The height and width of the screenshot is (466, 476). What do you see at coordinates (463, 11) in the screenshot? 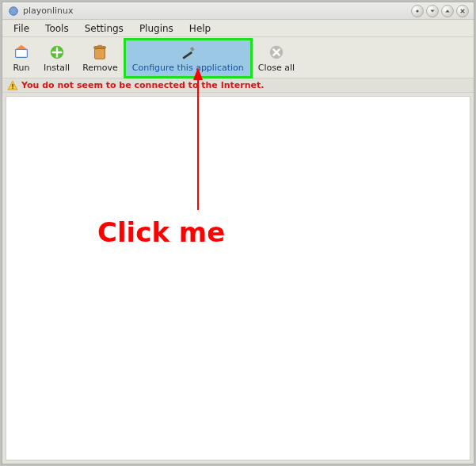
I see `close-button` at bounding box center [463, 11].